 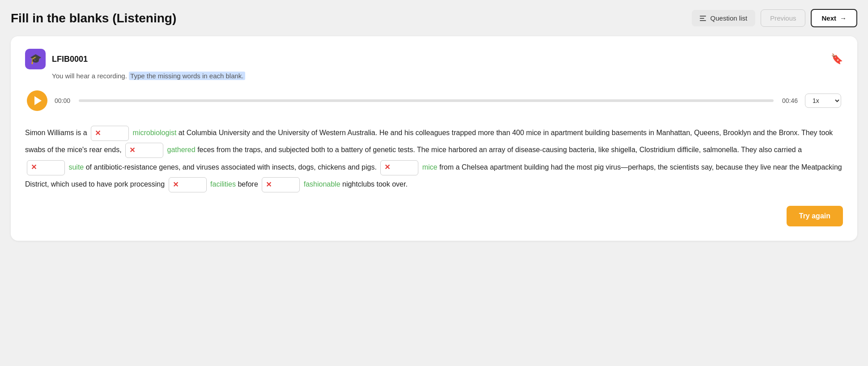 I want to click on speed-select: 0.5x 0.75x 1x 1.25x 1.5x 2x, so click(x=823, y=101).